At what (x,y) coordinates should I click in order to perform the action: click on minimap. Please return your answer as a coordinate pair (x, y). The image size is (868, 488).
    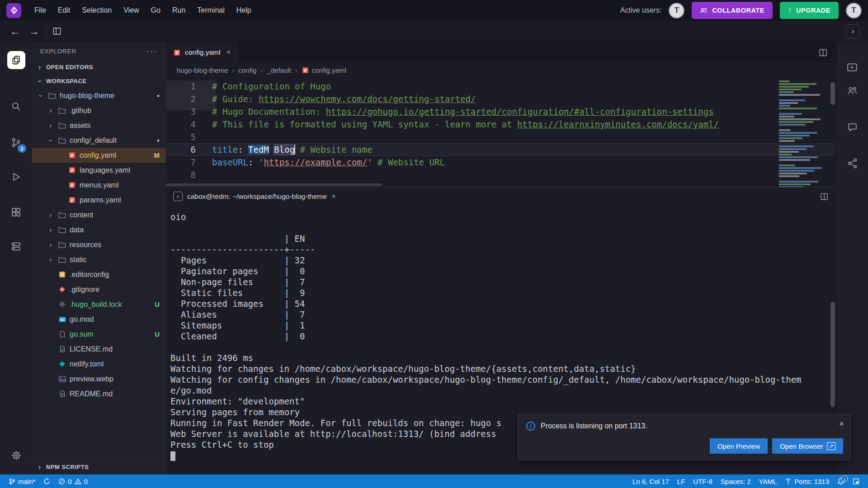
    Looking at the image, I should click on (804, 134).